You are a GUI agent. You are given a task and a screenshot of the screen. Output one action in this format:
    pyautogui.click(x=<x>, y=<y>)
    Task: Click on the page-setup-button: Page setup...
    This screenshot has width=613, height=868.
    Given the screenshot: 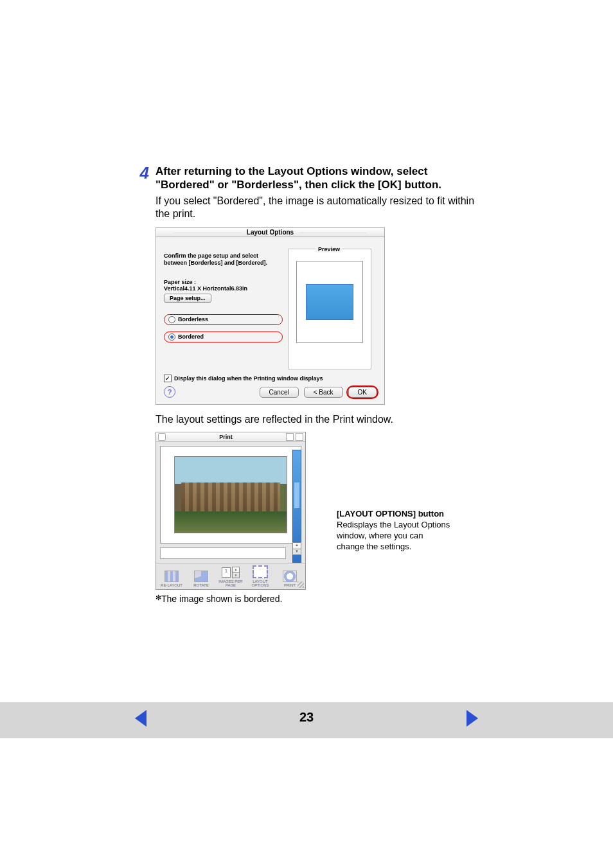 What is the action you would take?
    pyautogui.click(x=188, y=298)
    